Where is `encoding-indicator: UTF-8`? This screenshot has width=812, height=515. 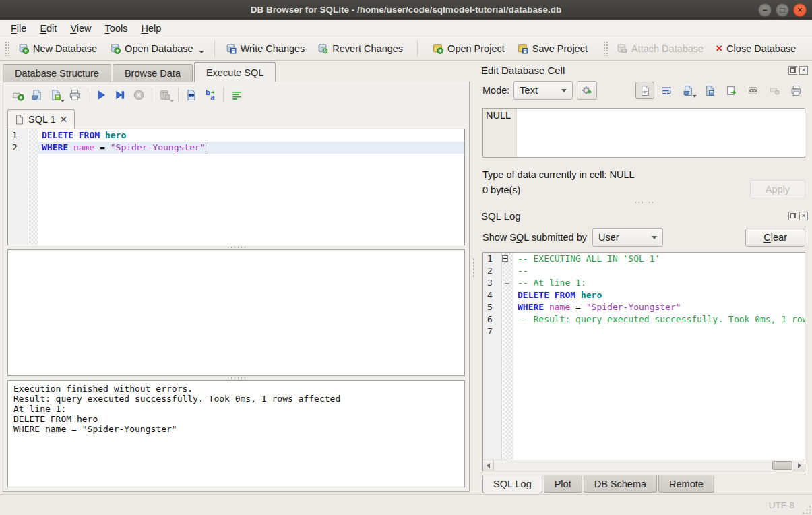
encoding-indicator: UTF-8 is located at coordinates (782, 506).